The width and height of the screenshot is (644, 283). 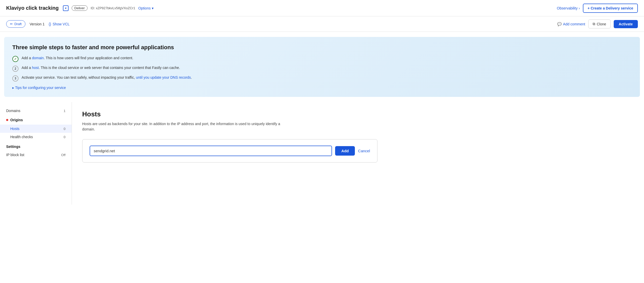 I want to click on create-delivery-service-button: + Create a Delivery service, so click(x=610, y=8).